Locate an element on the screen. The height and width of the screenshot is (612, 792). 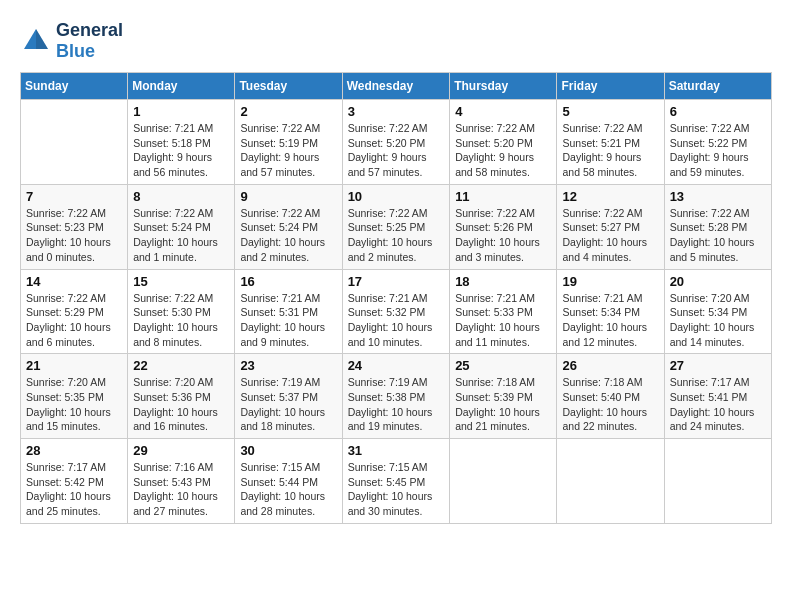
day-info: Sunrise: 7:21 AMSunset: 5:32 PMDaylight:… is located at coordinates (396, 320).